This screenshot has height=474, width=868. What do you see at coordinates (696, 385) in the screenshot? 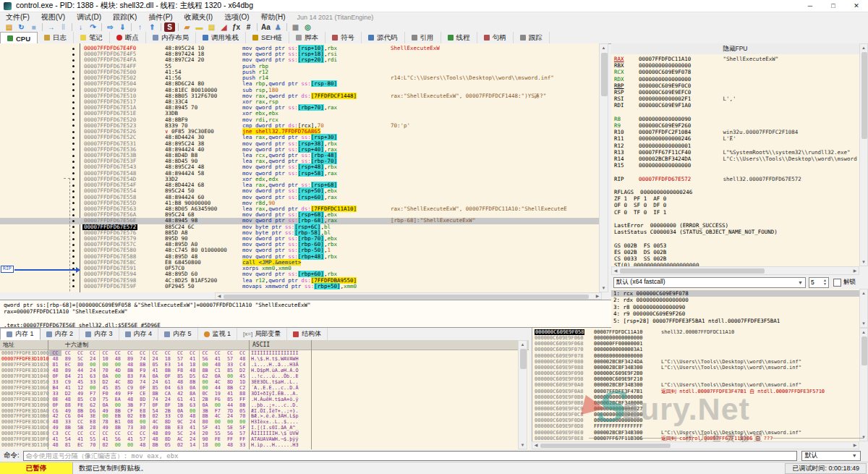
I see `stack-row: 000000C609E9F0A0000002BCBF34B300L"C:\\Us…` at bounding box center [696, 385].